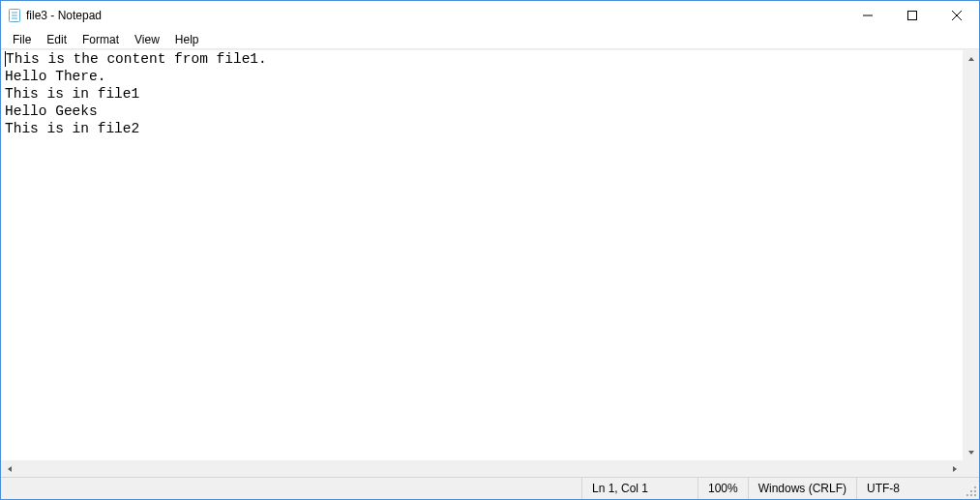  What do you see at coordinates (954, 468) in the screenshot?
I see `scroll-right-arrow-icon` at bounding box center [954, 468].